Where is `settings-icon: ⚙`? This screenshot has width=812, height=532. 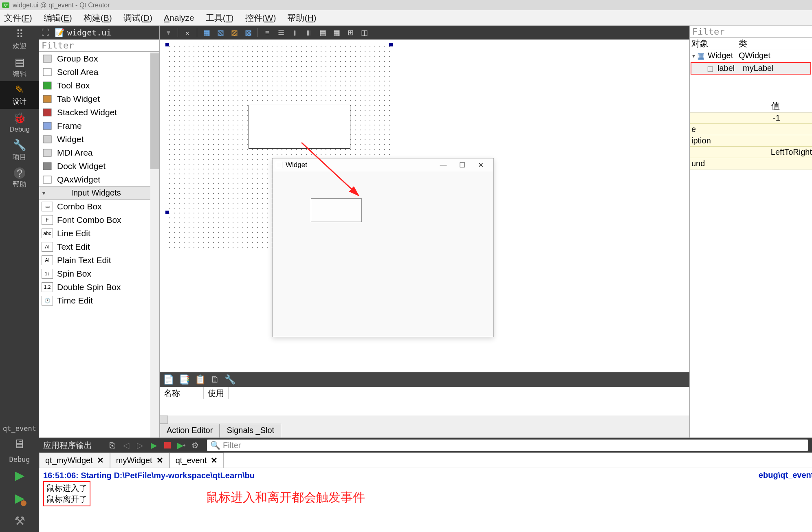 settings-icon: ⚙ is located at coordinates (195, 445).